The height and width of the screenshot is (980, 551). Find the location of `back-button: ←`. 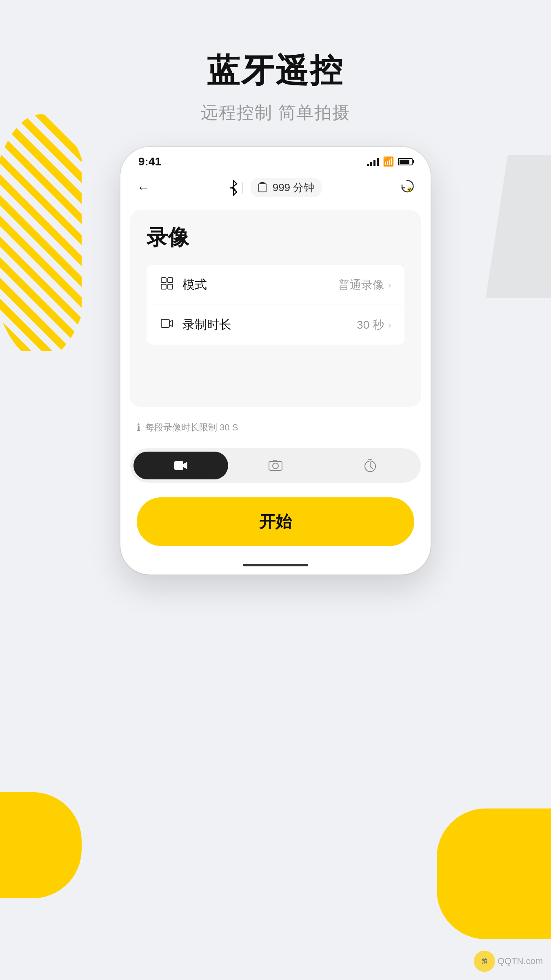

back-button: ← is located at coordinates (143, 188).